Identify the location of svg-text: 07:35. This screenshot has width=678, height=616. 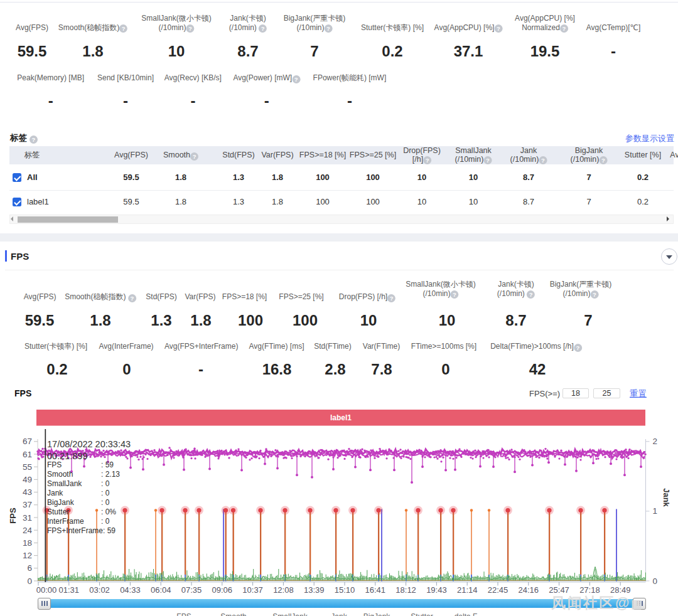
(192, 590).